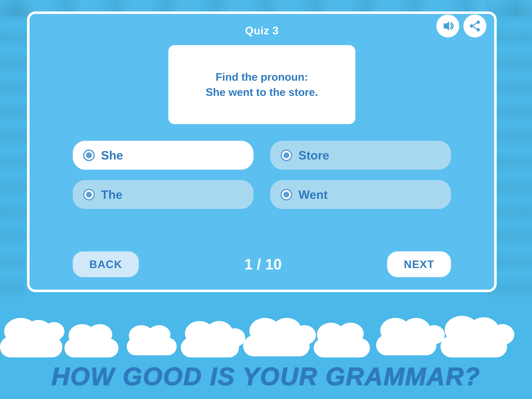 The image size is (532, 399). What do you see at coordinates (263, 264) in the screenshot?
I see `page-indicator: 1 / 10` at bounding box center [263, 264].